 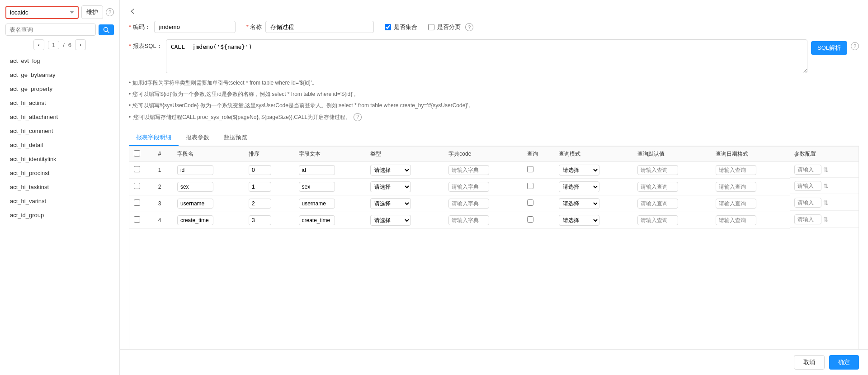 I want to click on list-item: act_evt_log, so click(x=60, y=61).